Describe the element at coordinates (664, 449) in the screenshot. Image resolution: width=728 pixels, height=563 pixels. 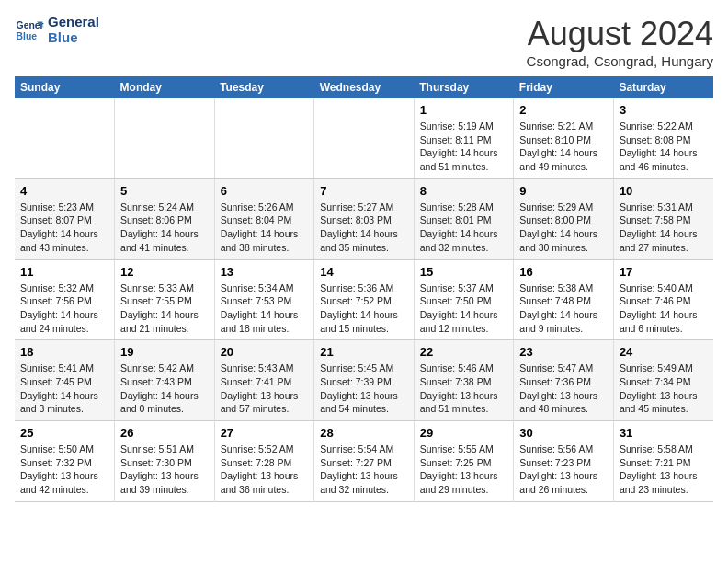
I see `cell-text: Sunrise: 5:58 AM` at that location.